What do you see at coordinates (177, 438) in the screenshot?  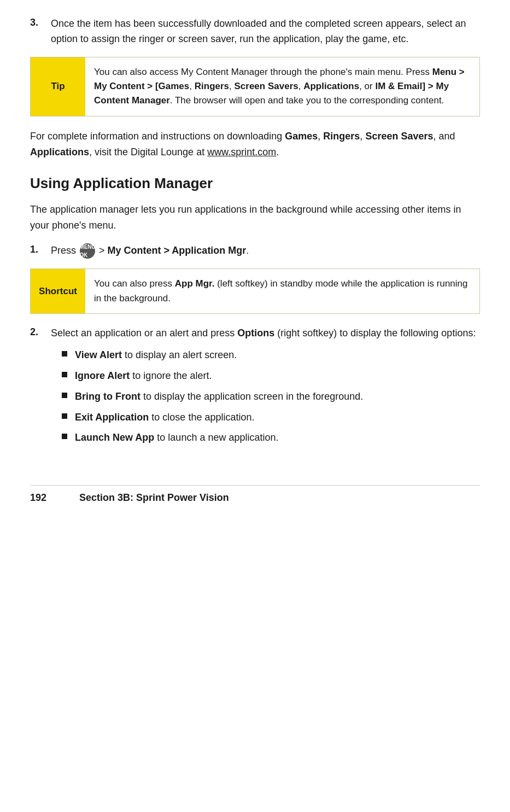 I see `list-item-text: Launch New App to launch a new applicati…` at bounding box center [177, 438].